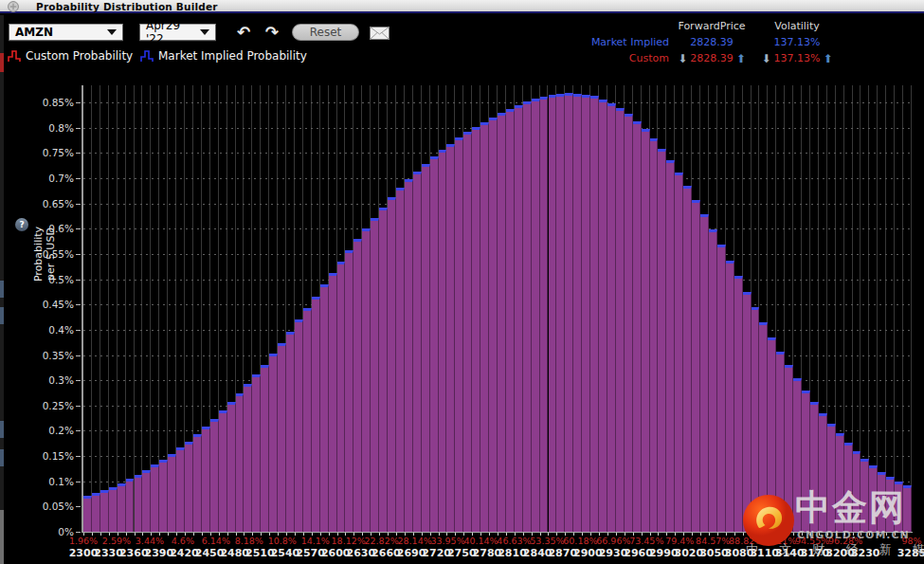 The image size is (924, 564). Describe the element at coordinates (682, 59) in the screenshot. I see `custom-forward-decrease-button: ⬇` at that location.